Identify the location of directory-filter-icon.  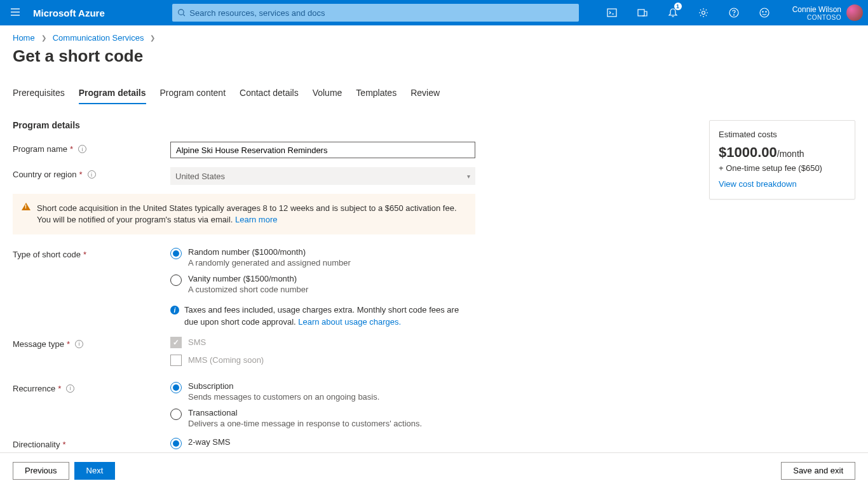
(642, 13).